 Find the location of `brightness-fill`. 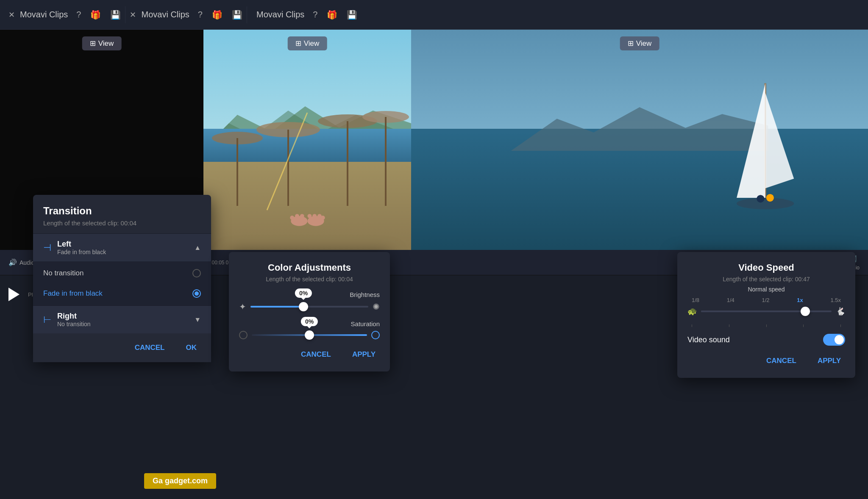

brightness-fill is located at coordinates (277, 307).